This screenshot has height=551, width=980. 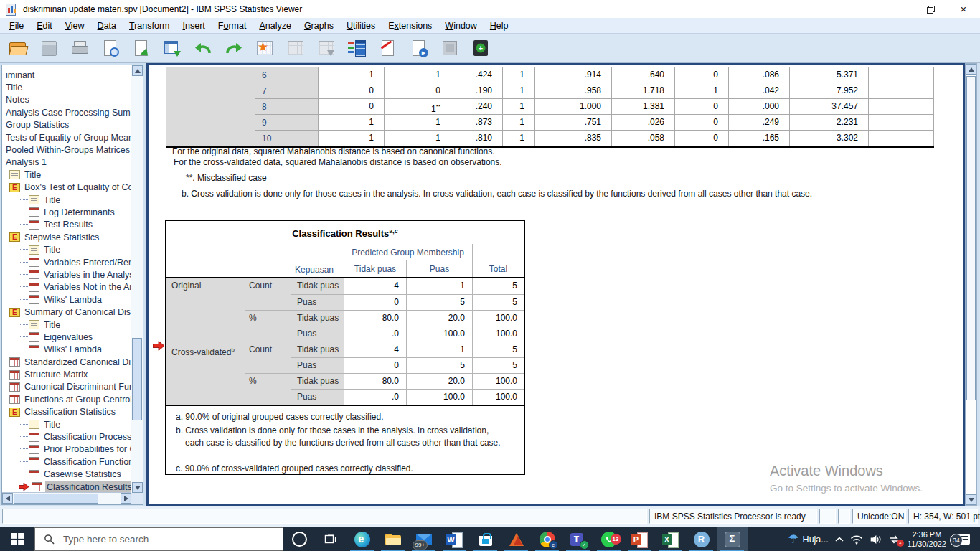 What do you see at coordinates (67, 112) in the screenshot?
I see `sidebar-item-analysis-case-processing-summ: Analysis Case Processing Summ` at bounding box center [67, 112].